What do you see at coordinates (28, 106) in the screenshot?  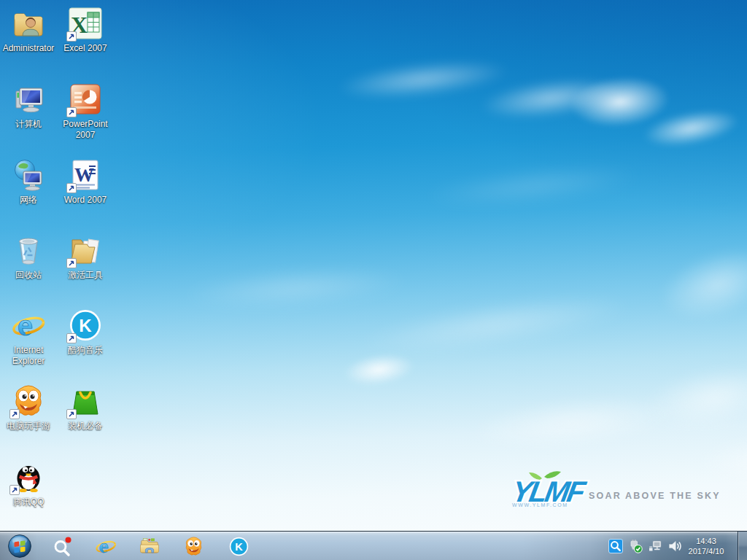 I see `desktop-icon-computer: 计算机` at bounding box center [28, 106].